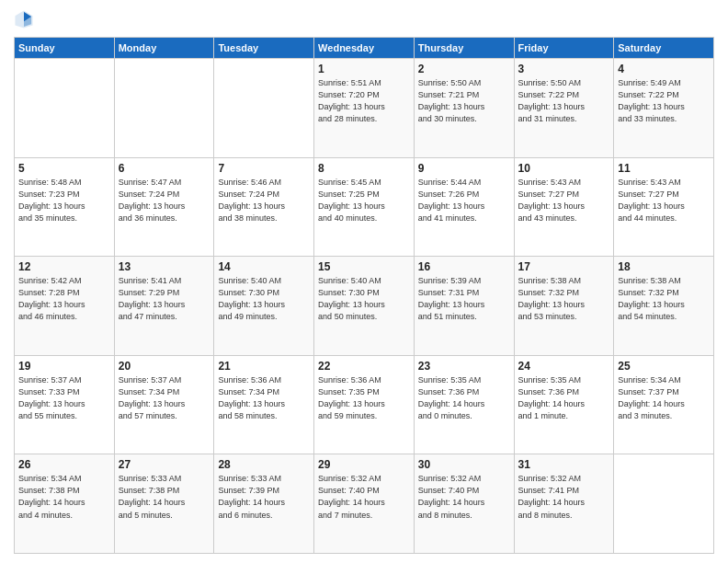  Describe the element at coordinates (64, 504) in the screenshot. I see `calendar-cell: 26Sunrise: 5:34 AMSunset: 7:38 PMDayligh…` at that location.